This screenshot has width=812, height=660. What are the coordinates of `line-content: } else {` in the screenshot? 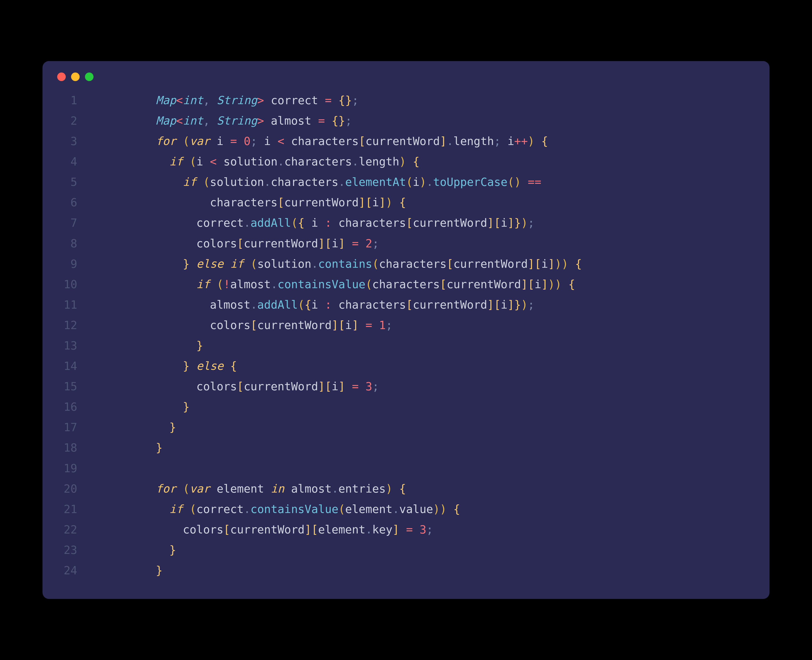 It's located at (436, 366).